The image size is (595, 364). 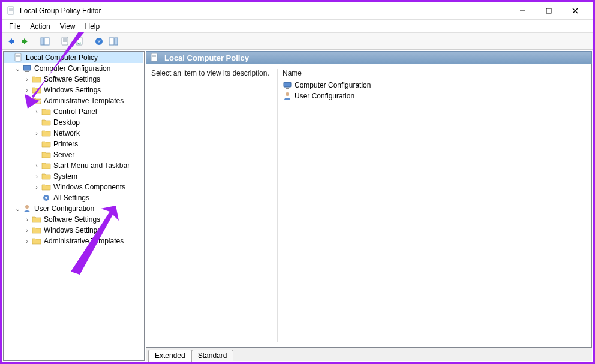 What do you see at coordinates (298, 11) in the screenshot?
I see `titlebar: Local Group Policy Editor` at bounding box center [298, 11].